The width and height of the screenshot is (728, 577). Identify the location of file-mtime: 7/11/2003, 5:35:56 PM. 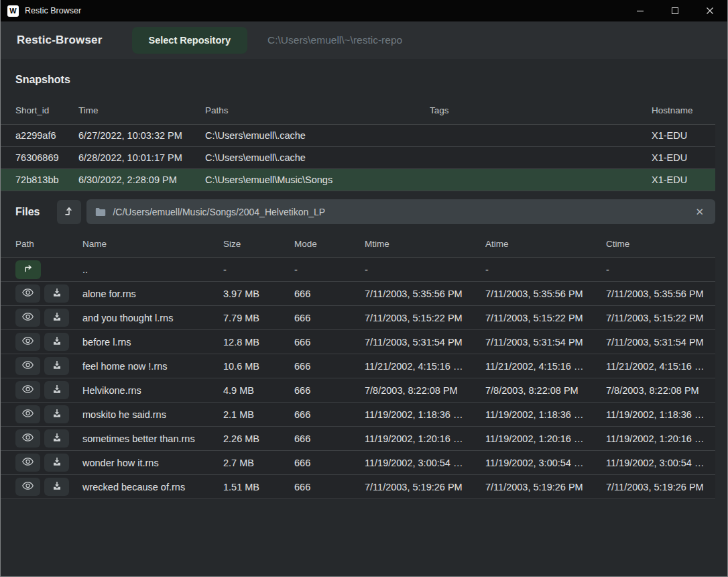
(425, 294).